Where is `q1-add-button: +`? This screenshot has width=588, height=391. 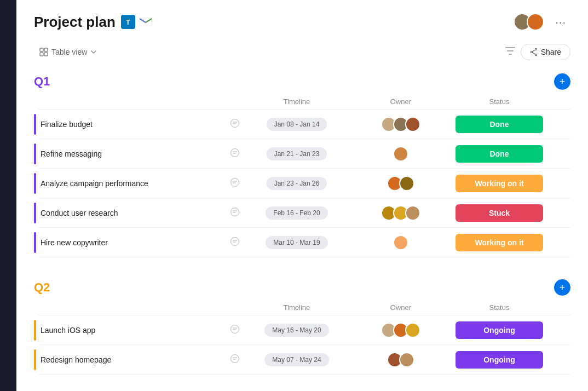
q1-add-button: + is located at coordinates (562, 82).